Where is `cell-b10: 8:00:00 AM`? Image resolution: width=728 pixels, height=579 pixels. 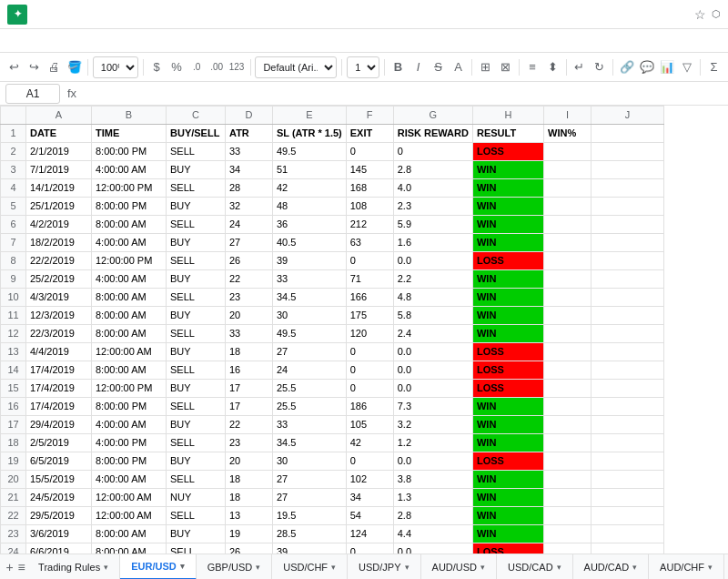
cell-b10: 8:00:00 AM is located at coordinates (129, 298).